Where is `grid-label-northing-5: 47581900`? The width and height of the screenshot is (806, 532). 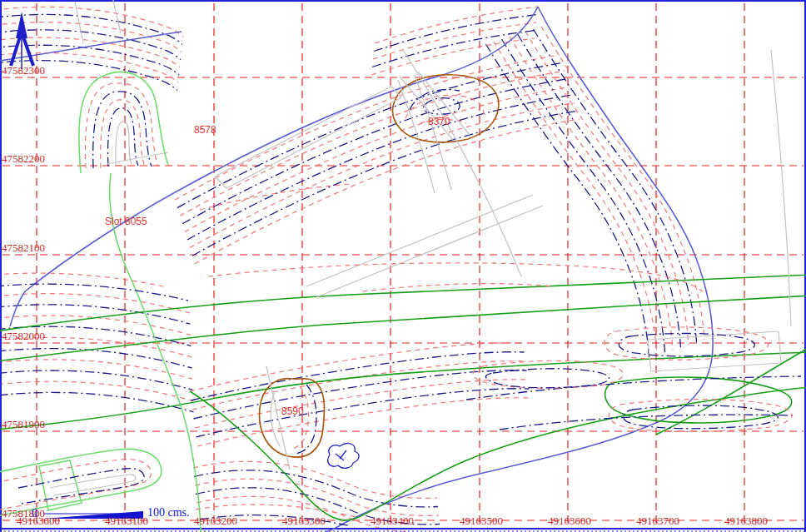
grid-label-northing-5: 47581900 is located at coordinates (23, 425).